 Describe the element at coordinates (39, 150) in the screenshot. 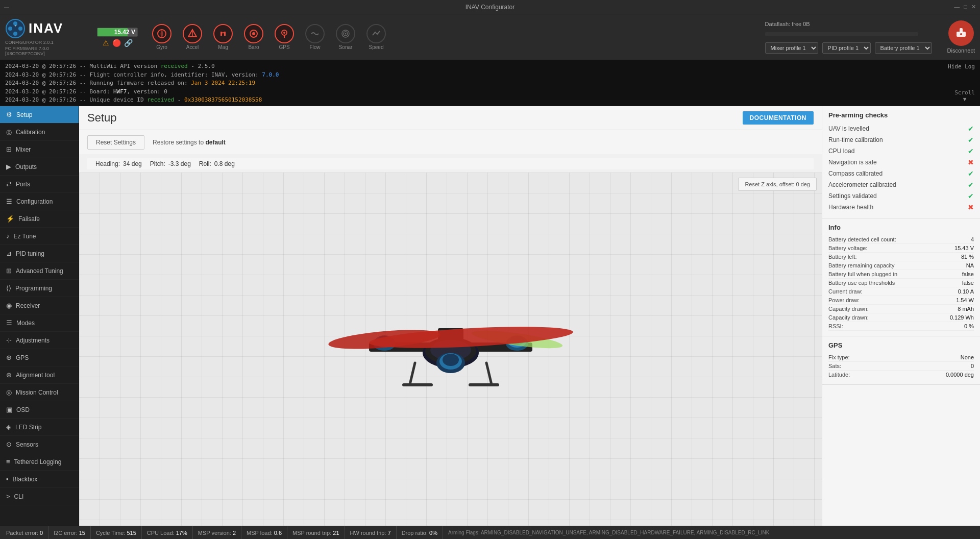

I see `sidebar-item-mixer: ⊞ Mixer` at that location.